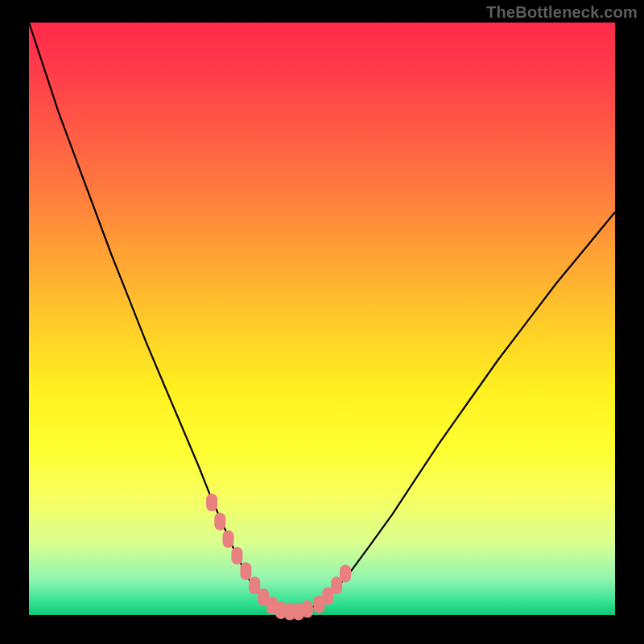 The height and width of the screenshot is (644, 644). I want to click on watermark-text: TheBottleneck.com, so click(562, 13).